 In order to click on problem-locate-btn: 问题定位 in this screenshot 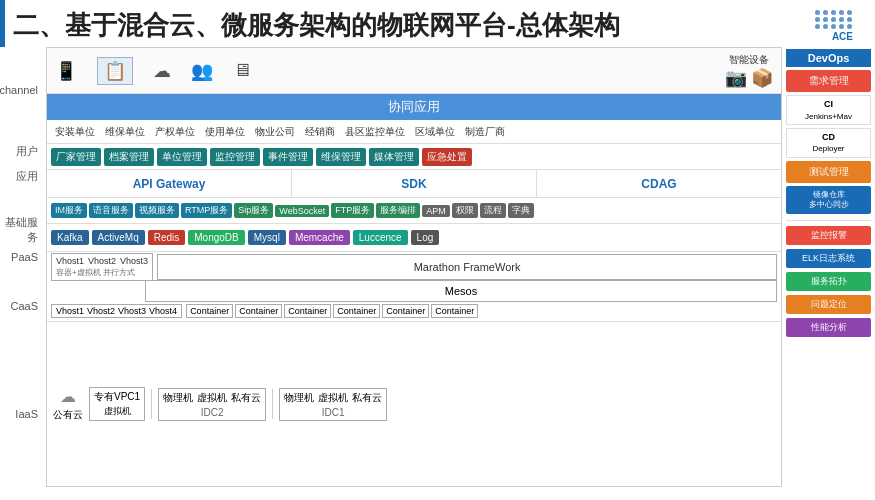, I will do `click(828, 304)`.